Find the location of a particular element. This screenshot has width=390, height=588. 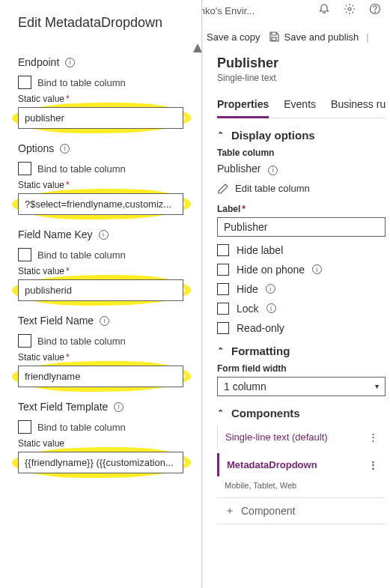

section-textfieldname: Text Field Name i Bind to table column S… is located at coordinates (100, 351).